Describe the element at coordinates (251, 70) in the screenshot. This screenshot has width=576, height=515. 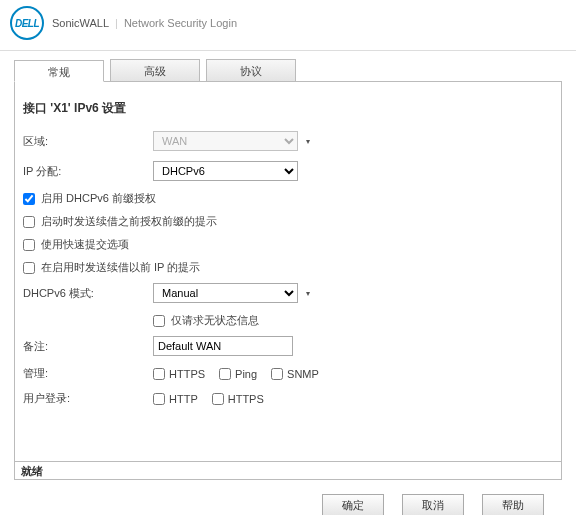
I see `tab-protocol: 协议` at that location.